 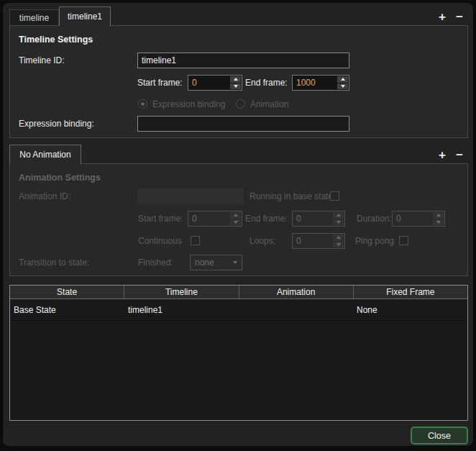 I want to click on anim-end-frame-spinbox, so click(x=319, y=219).